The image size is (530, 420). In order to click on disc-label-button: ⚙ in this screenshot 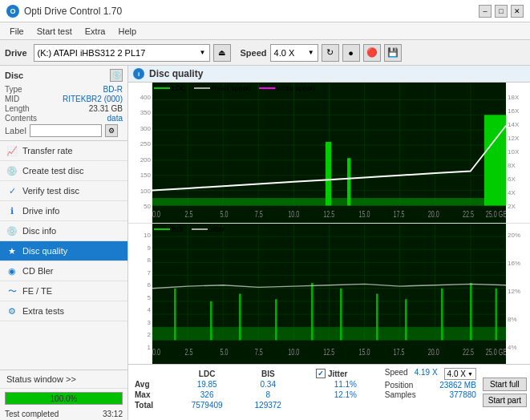, I will do `click(111, 131)`.